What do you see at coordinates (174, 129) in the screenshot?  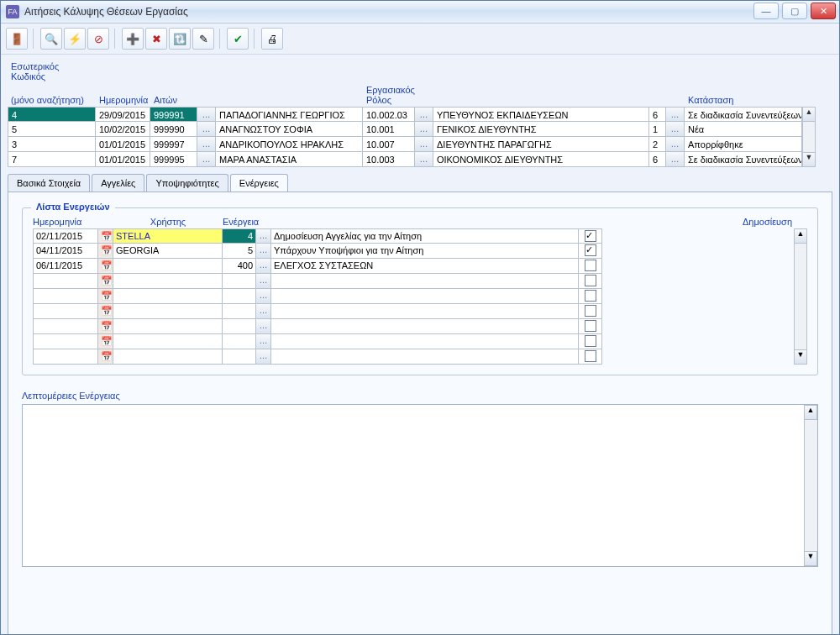 I see `cell-requester-code: 999990` at bounding box center [174, 129].